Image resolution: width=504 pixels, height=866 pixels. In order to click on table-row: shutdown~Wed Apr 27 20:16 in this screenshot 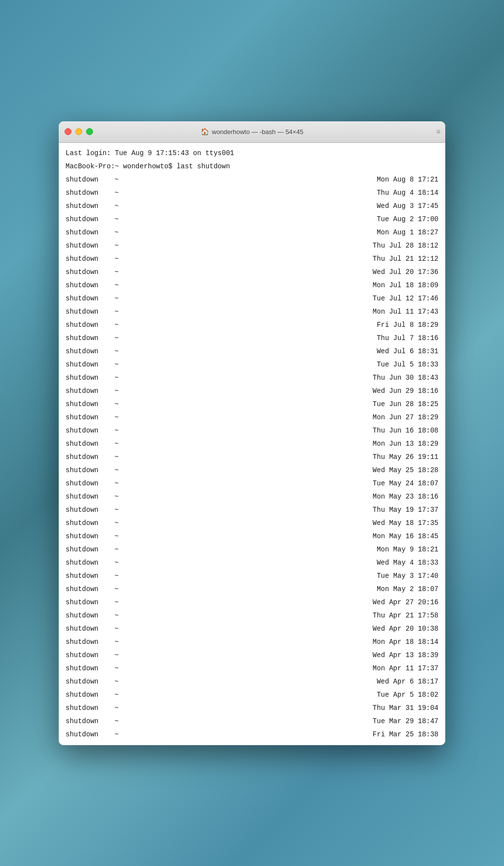, I will do `click(252, 603)`.